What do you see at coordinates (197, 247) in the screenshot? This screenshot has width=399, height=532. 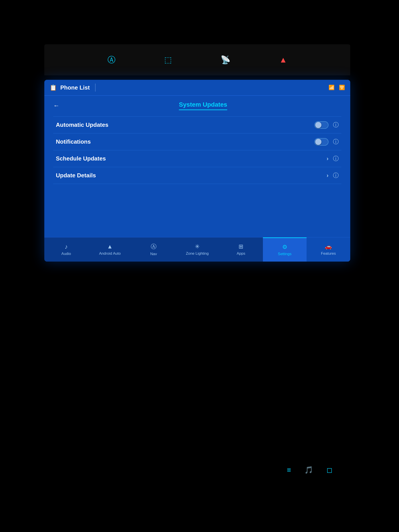 I see `zone-lighting-icon: ✳` at bounding box center [197, 247].